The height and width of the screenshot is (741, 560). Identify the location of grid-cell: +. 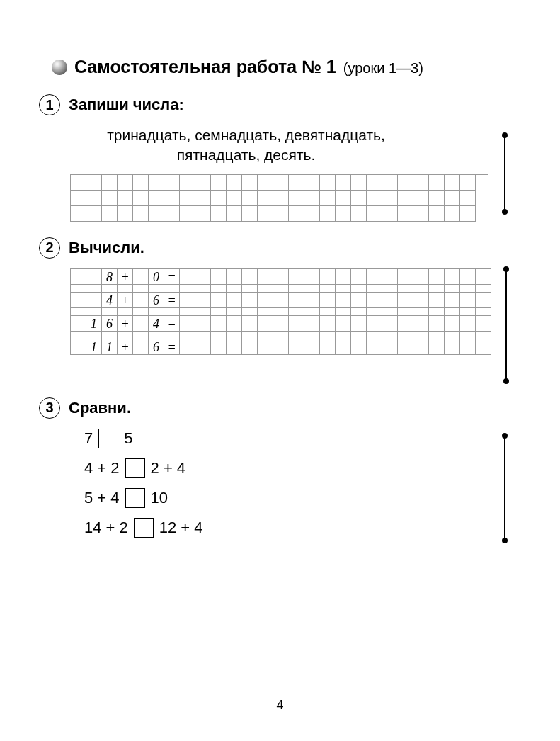
(125, 300).